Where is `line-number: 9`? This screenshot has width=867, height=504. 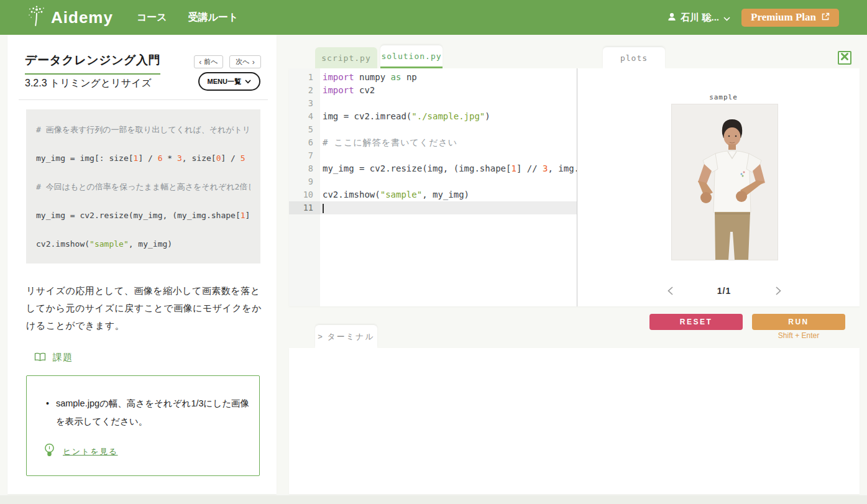
line-number: 9 is located at coordinates (305, 181).